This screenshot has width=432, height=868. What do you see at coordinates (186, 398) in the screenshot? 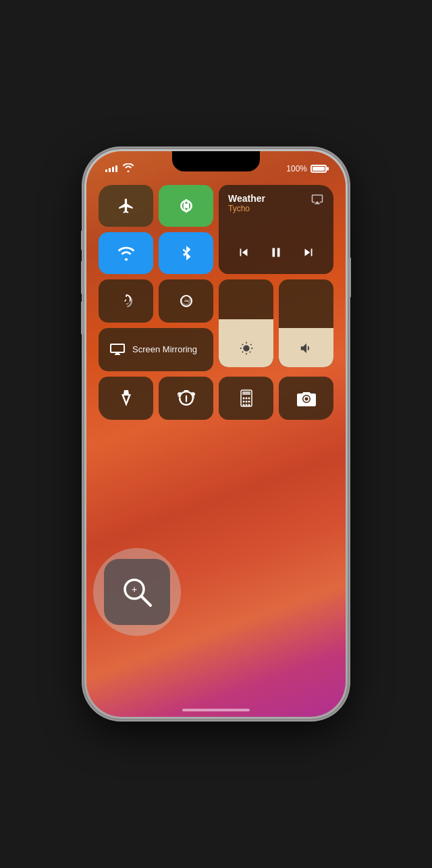
I see `timer-tile` at bounding box center [186, 398].